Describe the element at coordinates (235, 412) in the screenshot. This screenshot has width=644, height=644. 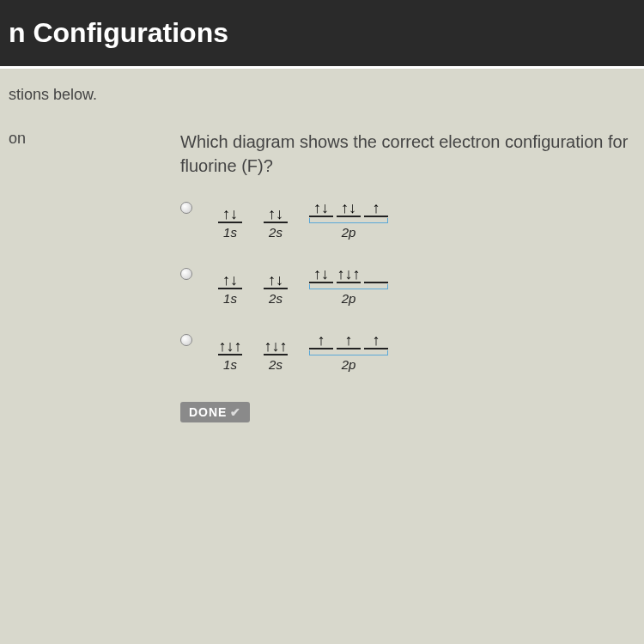
I see `check-icon: ✔` at that location.